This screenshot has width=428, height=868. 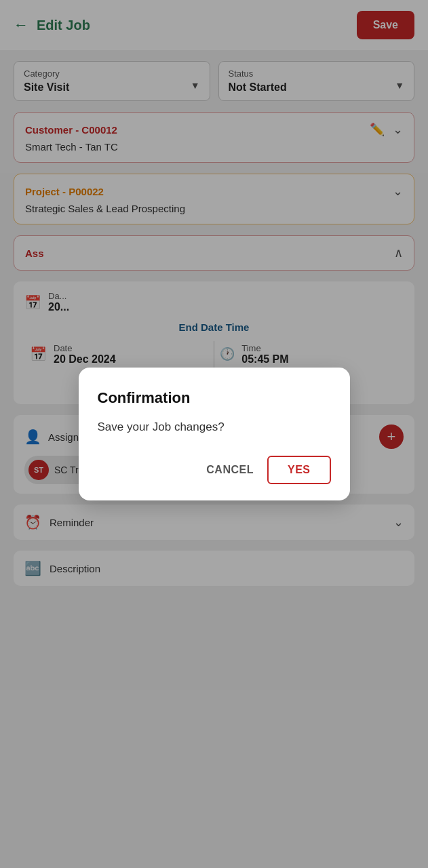 I want to click on yes-button: YES, so click(x=299, y=470).